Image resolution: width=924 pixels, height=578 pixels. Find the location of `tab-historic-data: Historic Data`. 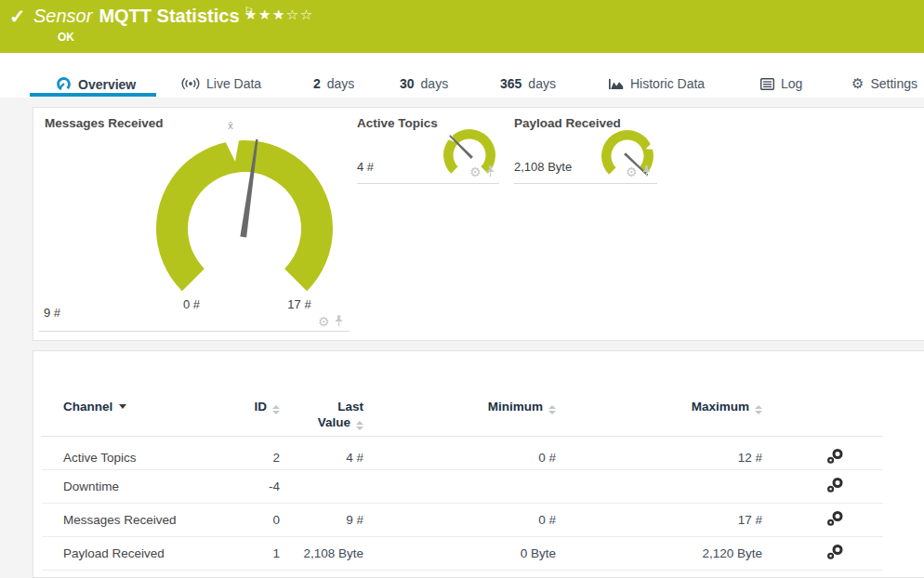

tab-historic-data: Historic Data is located at coordinates (656, 84).